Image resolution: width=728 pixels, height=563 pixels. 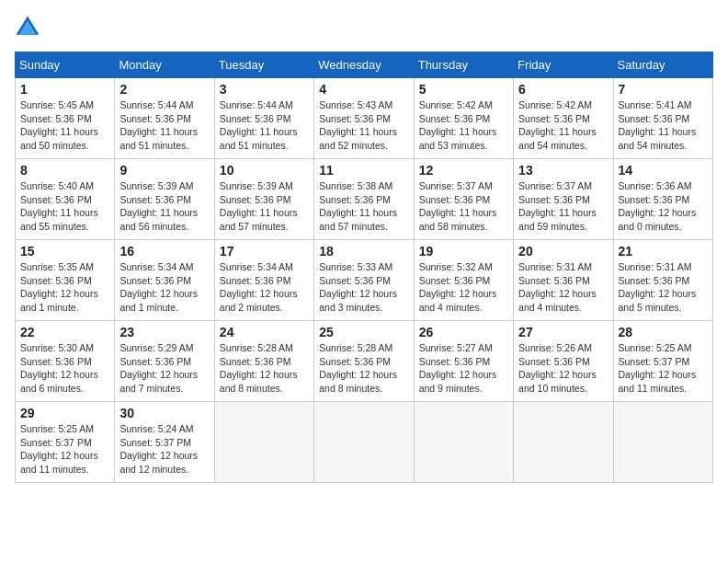 What do you see at coordinates (165, 442) in the screenshot?
I see `calendar-cell: 30Sunrise: 5:24 AMSunset: 5:37 PMDayligh…` at bounding box center [165, 442].